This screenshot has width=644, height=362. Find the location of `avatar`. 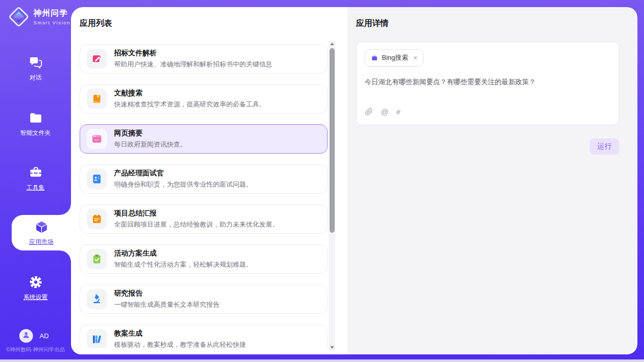

avatar is located at coordinates (26, 336).